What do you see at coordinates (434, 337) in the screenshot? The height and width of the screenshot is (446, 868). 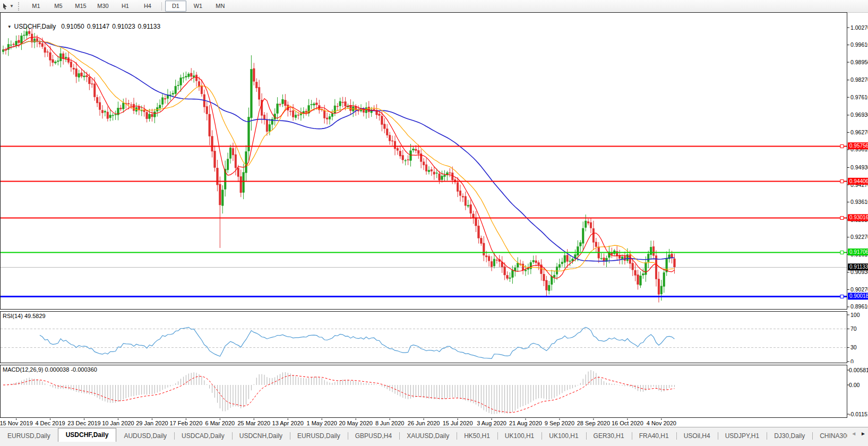 I see `rsi-indicator-panel: 10070300` at bounding box center [434, 337].